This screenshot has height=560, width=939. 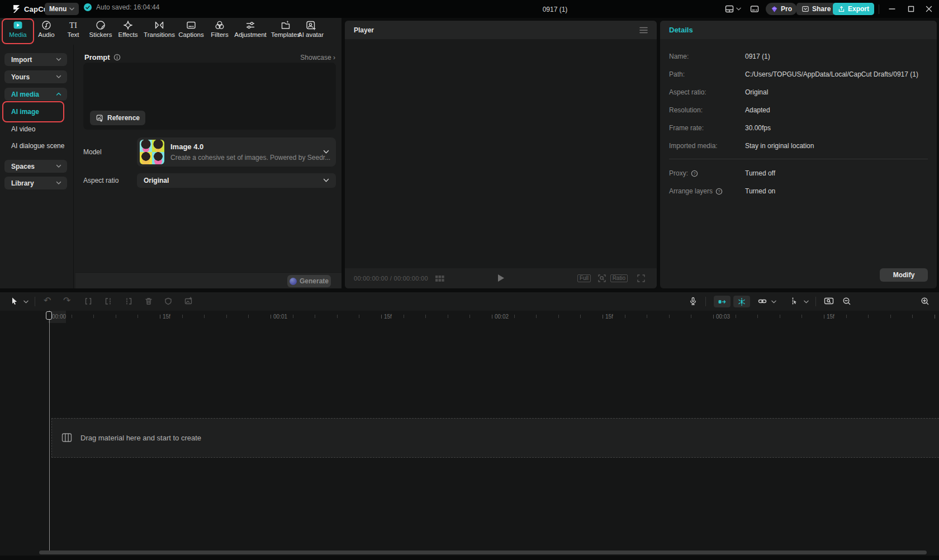 I want to click on sidebar-item-ai-video: AI video, so click(x=36, y=129).